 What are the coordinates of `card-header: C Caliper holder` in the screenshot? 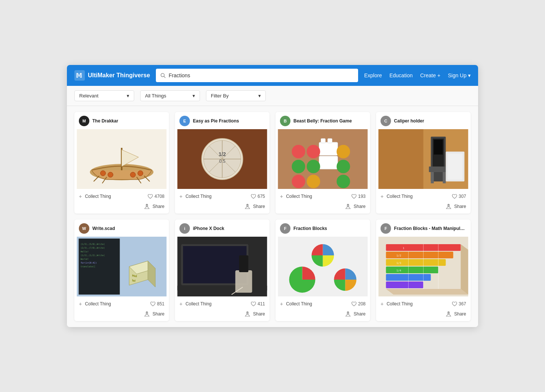 It's located at (423, 121).